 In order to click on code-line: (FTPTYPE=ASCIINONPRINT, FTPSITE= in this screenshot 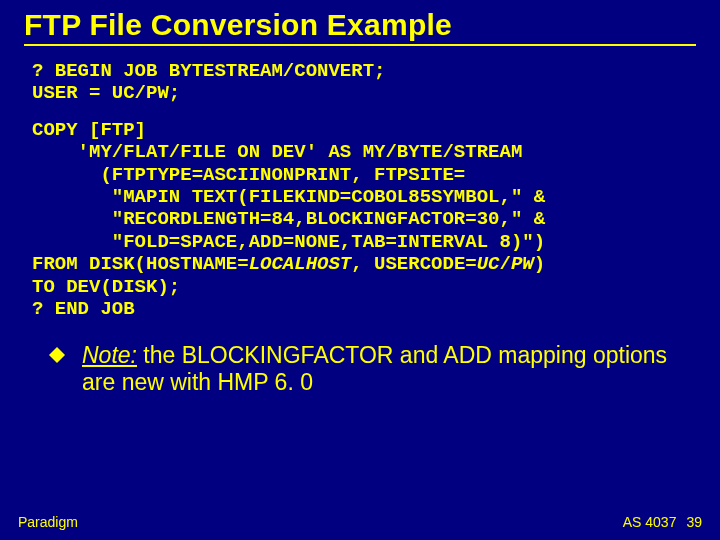, I will do `click(248, 175)`.